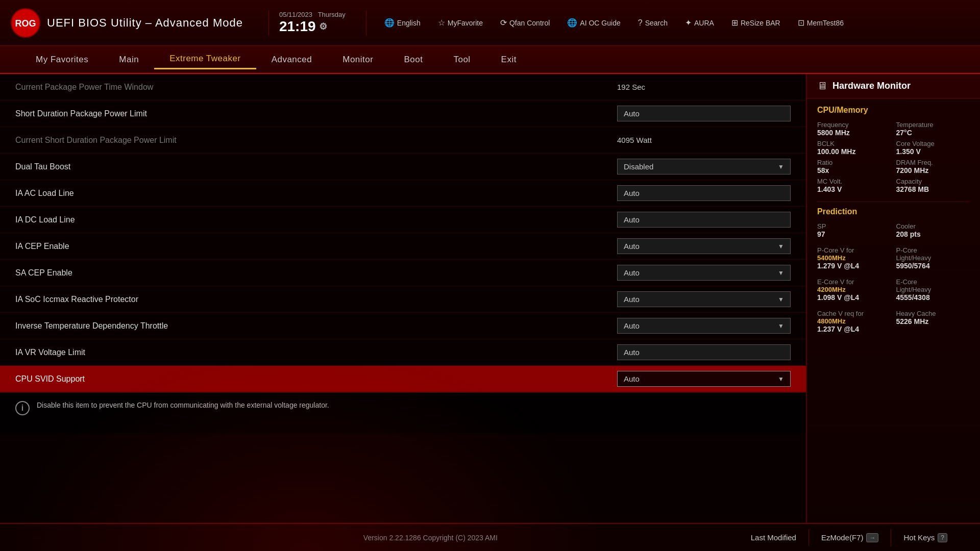 The width and height of the screenshot is (980, 551). What do you see at coordinates (145, 23) in the screenshot?
I see `app-title: UEFI BIOS Utility – Advanced Mode` at bounding box center [145, 23].